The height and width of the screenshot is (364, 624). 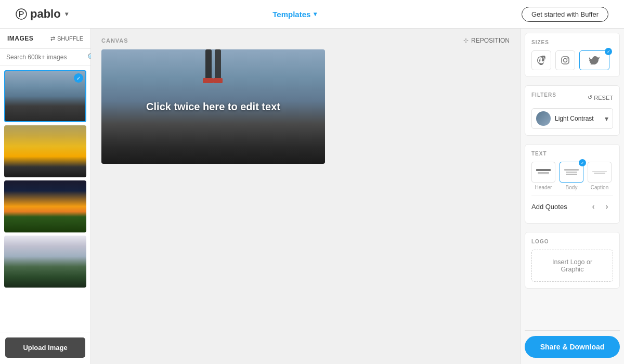 What do you see at coordinates (544, 187) in the screenshot?
I see `header-style-label: Header` at bounding box center [544, 187].